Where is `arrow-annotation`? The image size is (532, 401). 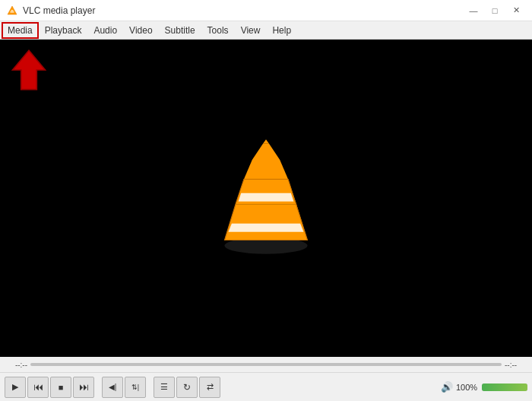 arrow-annotation is located at coordinates (29, 70).